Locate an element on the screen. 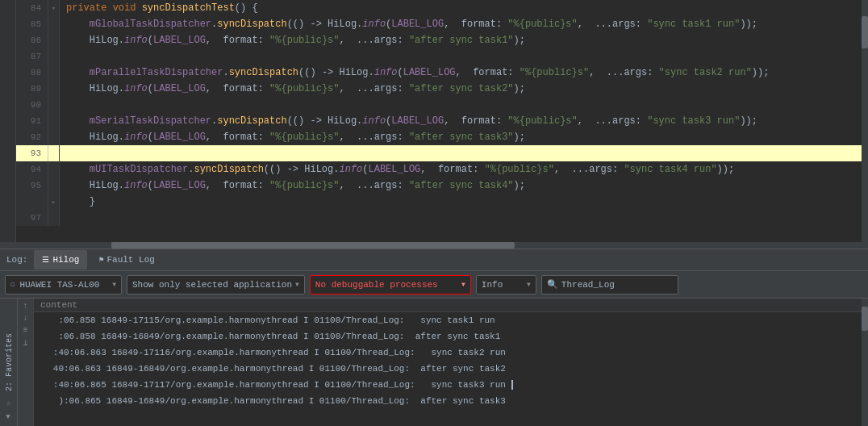 The image size is (868, 426). favorites-icons-group: ☆ ▼ is located at coordinates (8, 410).